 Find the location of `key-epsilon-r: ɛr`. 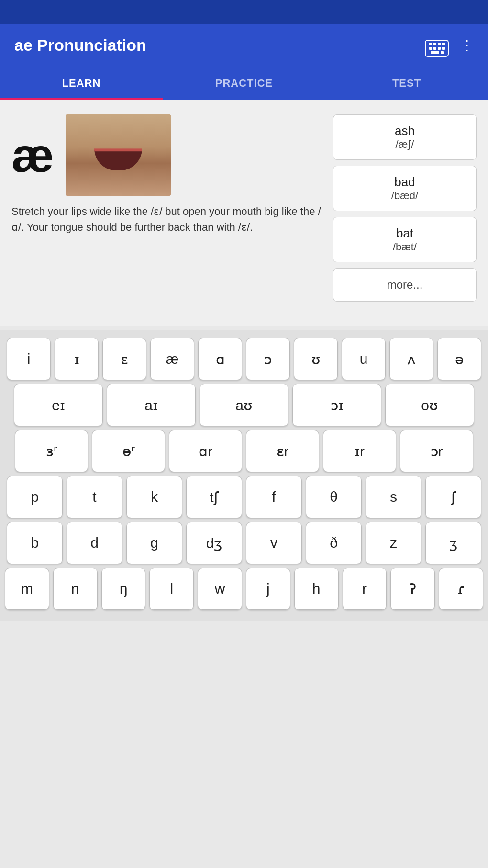

key-epsilon-r: ɛr is located at coordinates (282, 451).